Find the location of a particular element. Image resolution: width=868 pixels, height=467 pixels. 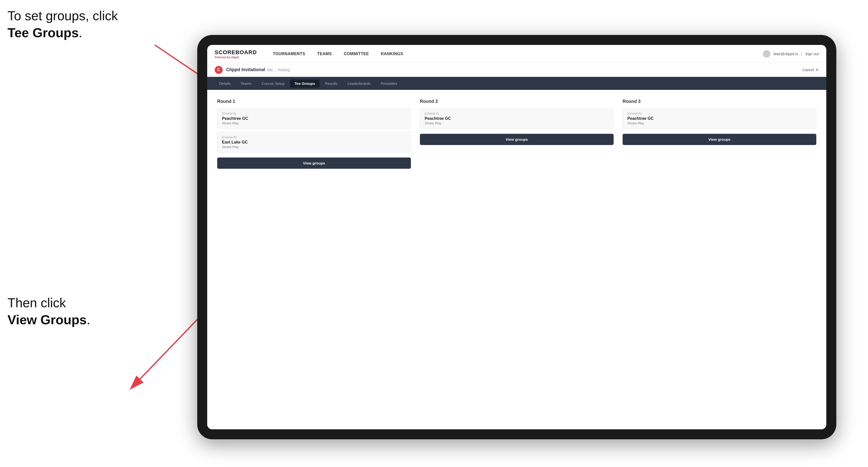

tab-details: Details is located at coordinates (225, 84).